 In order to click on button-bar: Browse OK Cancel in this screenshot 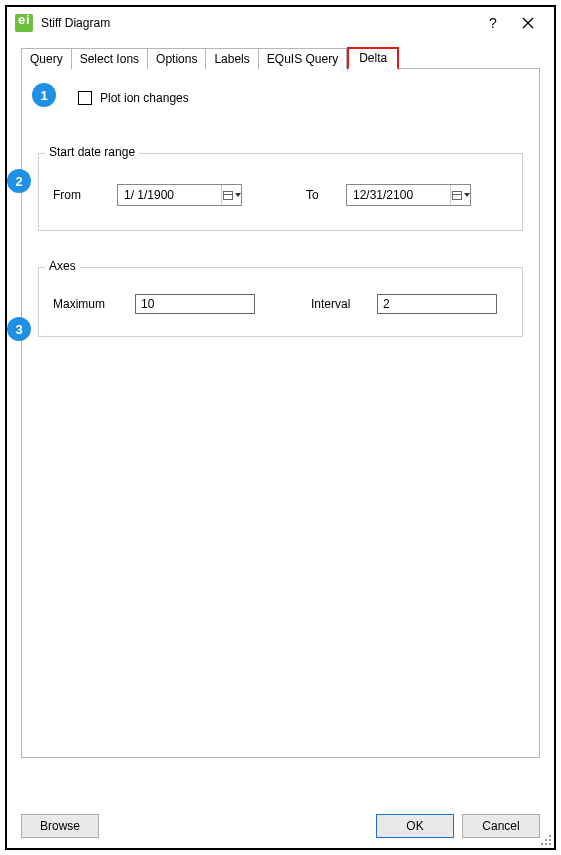, I will do `click(280, 828)`.